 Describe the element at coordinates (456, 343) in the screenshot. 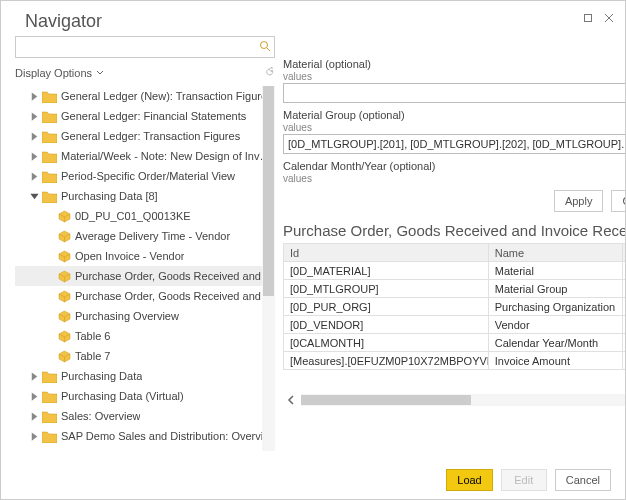

I see `table-row: [0CALMONTH]Calendar Year/Month` at that location.